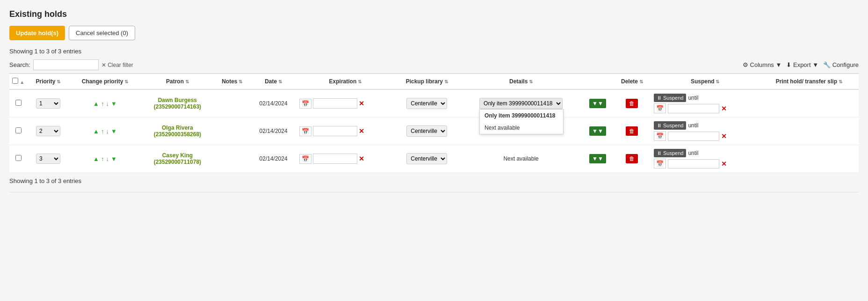  I want to click on suspend-clear-1: ✕, so click(724, 109).